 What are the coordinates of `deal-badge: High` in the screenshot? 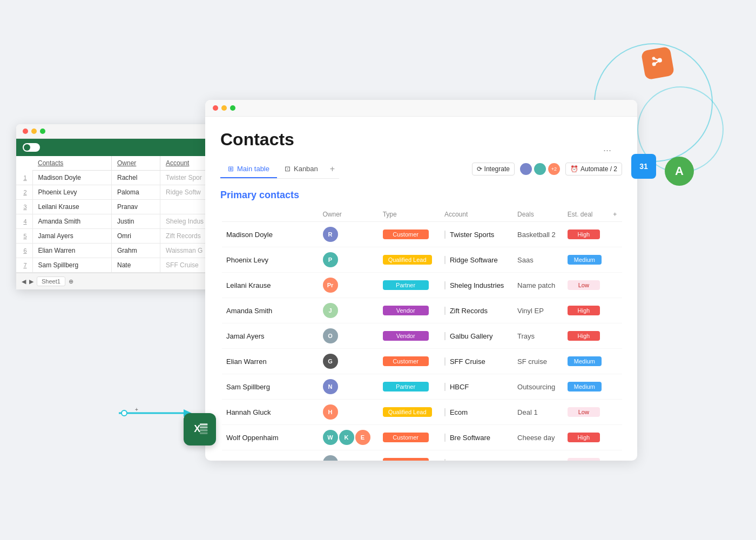 It's located at (584, 310).